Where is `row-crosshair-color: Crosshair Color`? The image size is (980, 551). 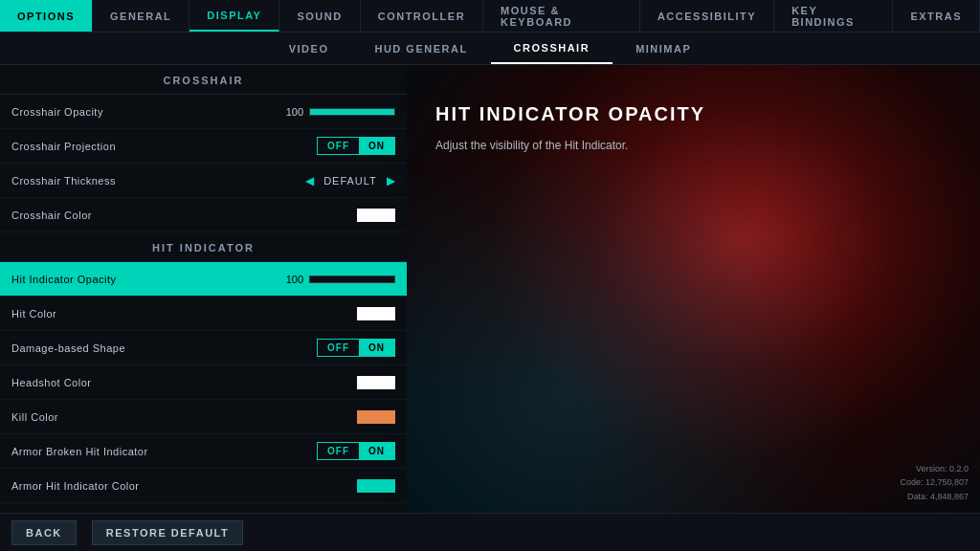
row-crosshair-color: Crosshair Color is located at coordinates (203, 215).